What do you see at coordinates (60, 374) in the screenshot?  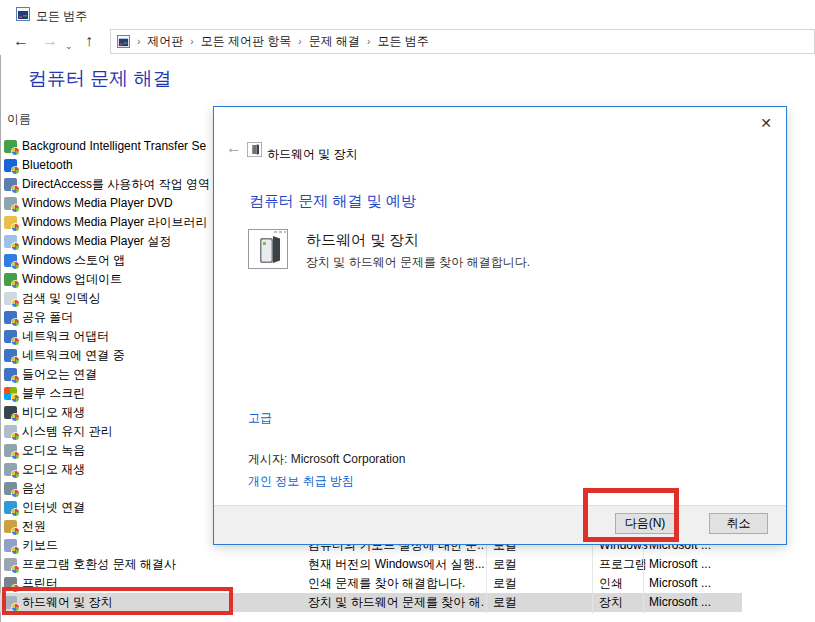 I see `item-name: 들어오는 연결` at bounding box center [60, 374].